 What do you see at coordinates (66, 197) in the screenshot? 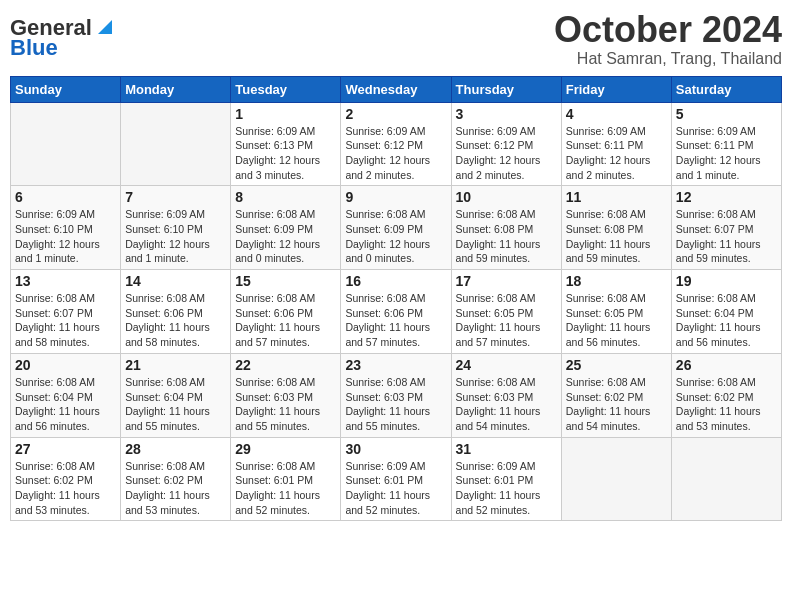
I see `day-number: 6` at bounding box center [66, 197].